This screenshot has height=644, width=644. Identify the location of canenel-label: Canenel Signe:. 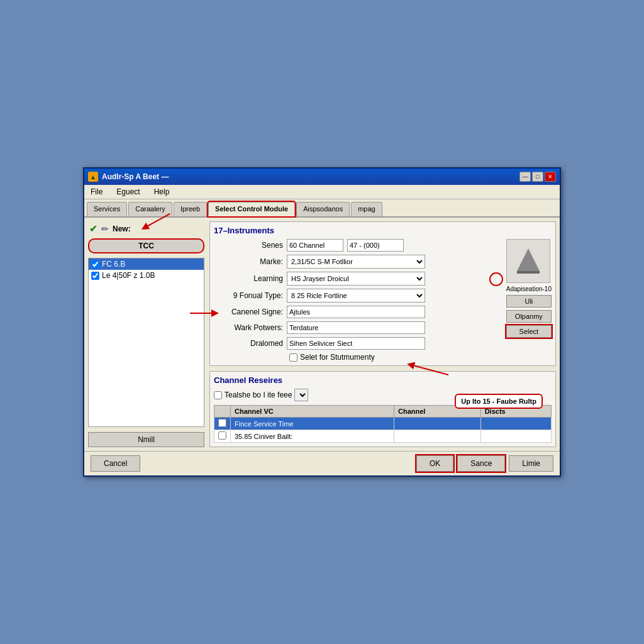
(248, 312).